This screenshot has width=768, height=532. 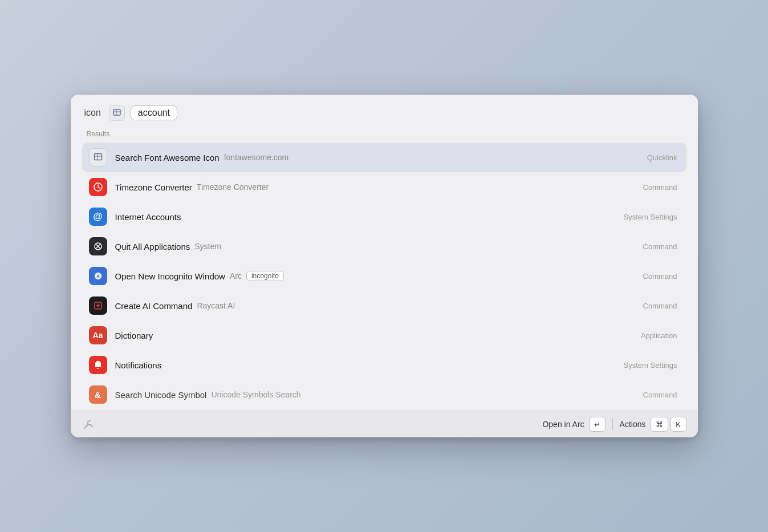 What do you see at coordinates (384, 335) in the screenshot?
I see `result-item-dictionary: Aa Dictionary Application` at bounding box center [384, 335].